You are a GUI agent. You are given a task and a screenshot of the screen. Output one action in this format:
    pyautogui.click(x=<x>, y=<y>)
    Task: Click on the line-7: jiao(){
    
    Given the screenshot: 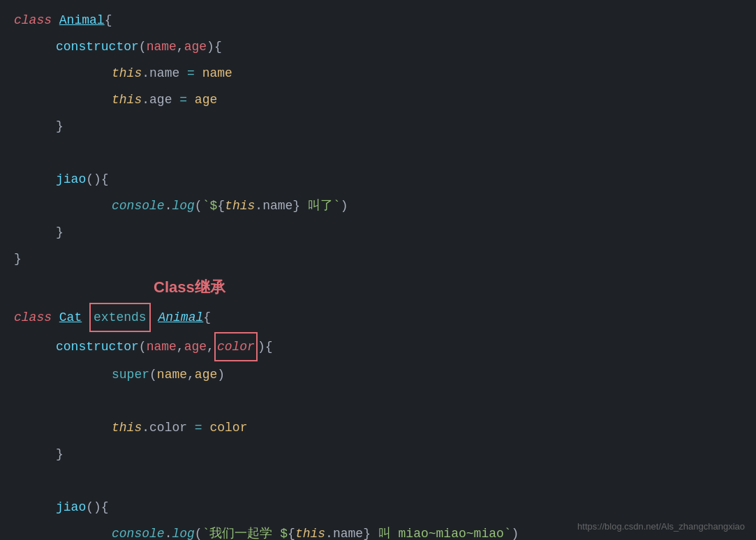 What is the action you would take?
    pyautogui.click(x=378, y=179)
    